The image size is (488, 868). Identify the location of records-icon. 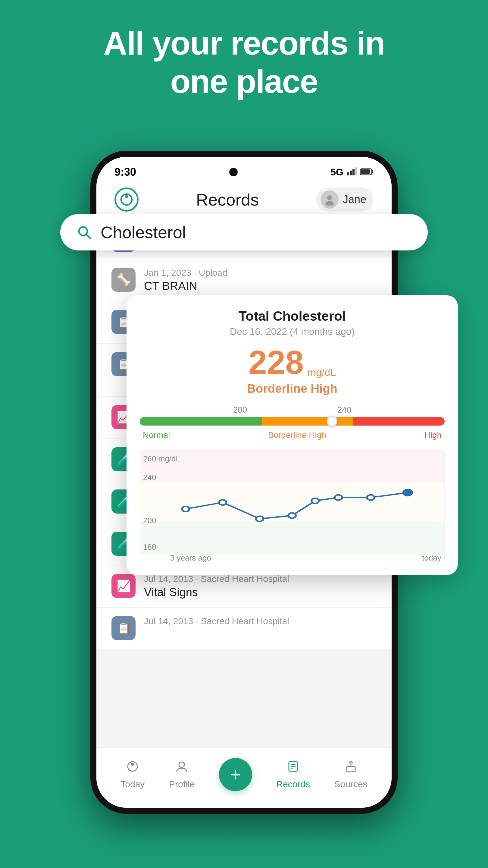
(293, 768).